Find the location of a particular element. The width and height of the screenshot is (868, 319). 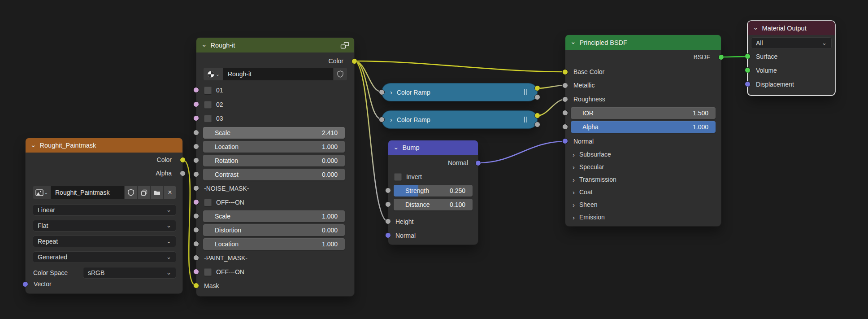

socket-scale-2-input is located at coordinates (196, 216).